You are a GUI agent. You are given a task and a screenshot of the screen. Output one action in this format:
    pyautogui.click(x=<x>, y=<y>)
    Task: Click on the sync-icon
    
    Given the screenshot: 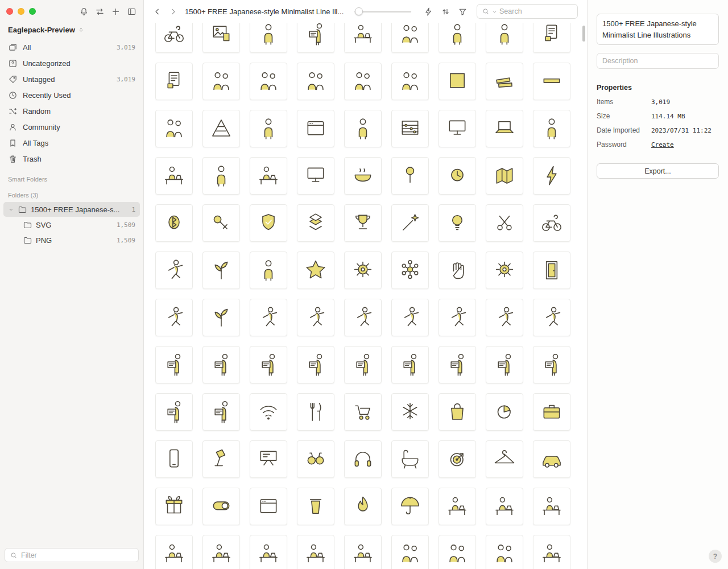 What is the action you would take?
    pyautogui.click(x=100, y=11)
    